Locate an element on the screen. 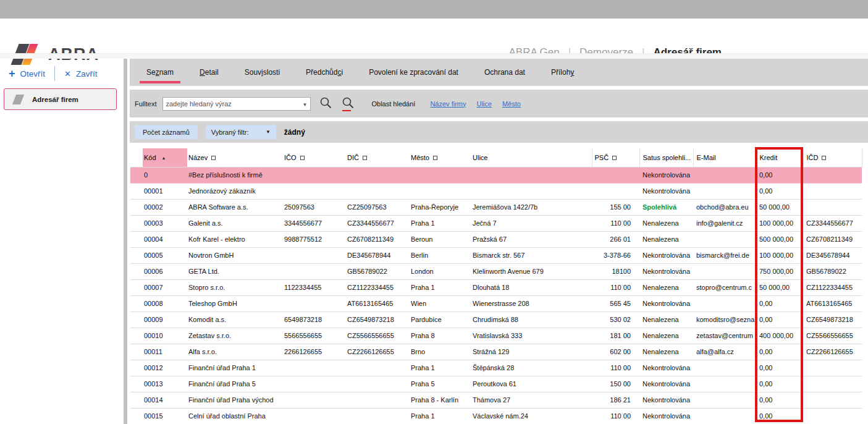 Image resolution: width=868 pixels, height=424 pixels. cell-kredit: 750 000,00 is located at coordinates (779, 271).